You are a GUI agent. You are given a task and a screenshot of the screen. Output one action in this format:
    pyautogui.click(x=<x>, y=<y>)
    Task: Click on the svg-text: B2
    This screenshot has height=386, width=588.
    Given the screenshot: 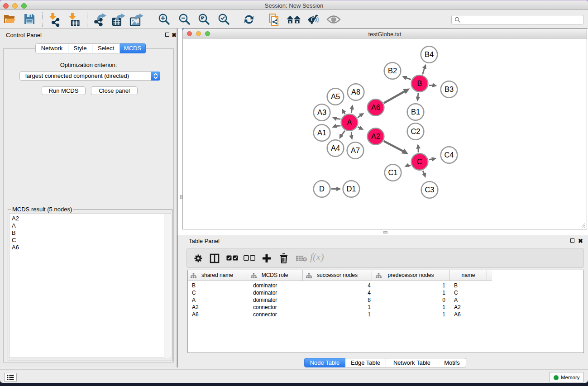 What is the action you would take?
    pyautogui.click(x=392, y=71)
    